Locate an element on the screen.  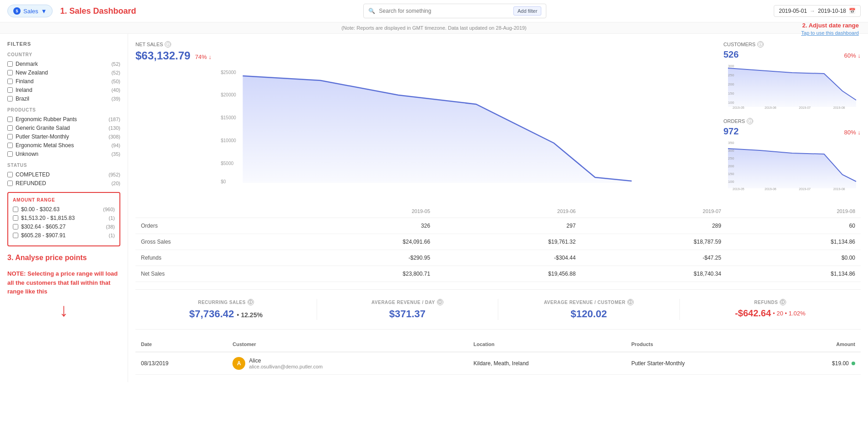
svg-text: 200 is located at coordinates (731, 84).